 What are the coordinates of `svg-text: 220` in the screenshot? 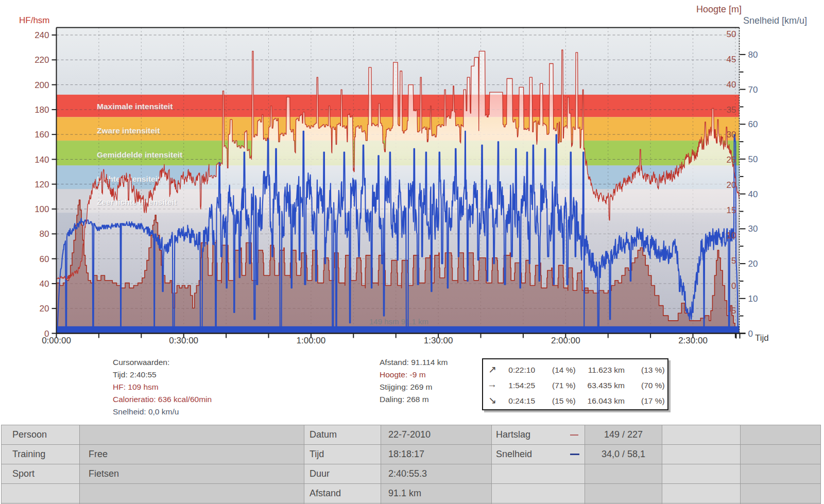 It's located at (42, 60).